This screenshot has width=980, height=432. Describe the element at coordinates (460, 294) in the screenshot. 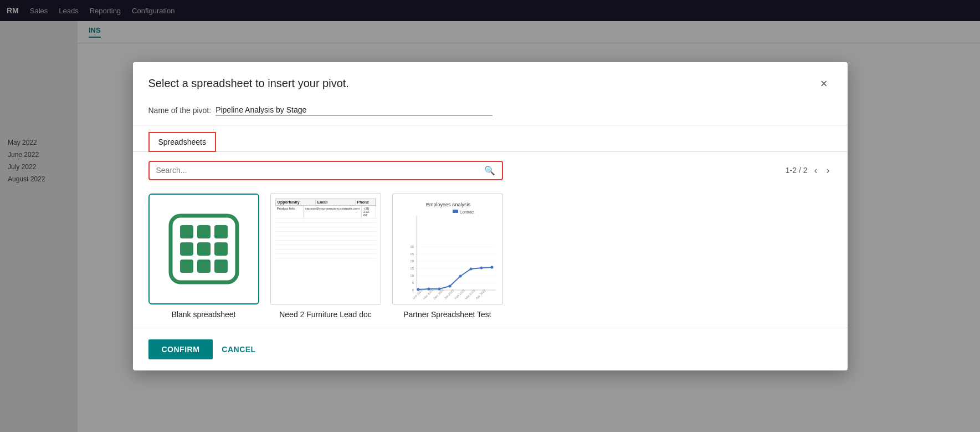

I see `svg-text: Feb 2022` at that location.